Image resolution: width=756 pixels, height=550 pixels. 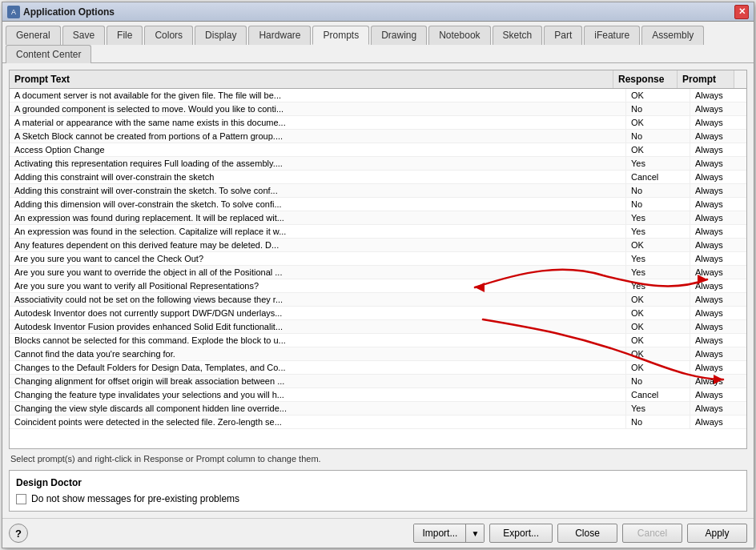 What do you see at coordinates (440, 533) in the screenshot?
I see `import-button: Import...` at bounding box center [440, 533].